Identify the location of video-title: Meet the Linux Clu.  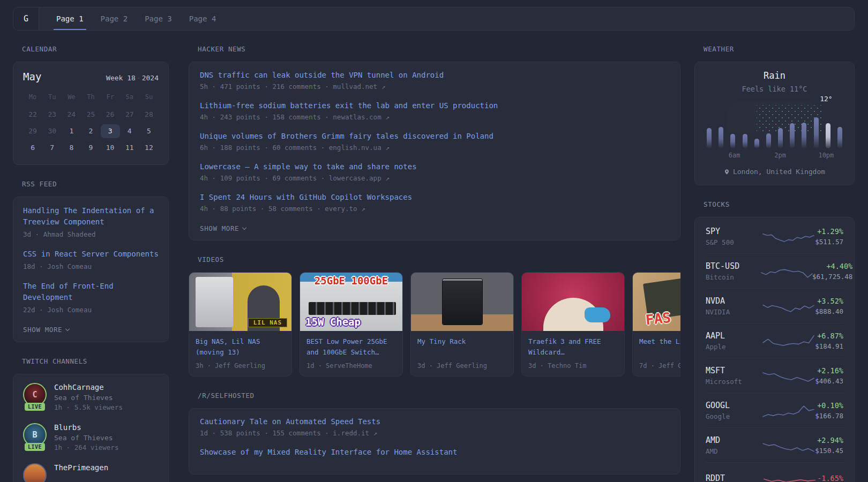
(660, 347).